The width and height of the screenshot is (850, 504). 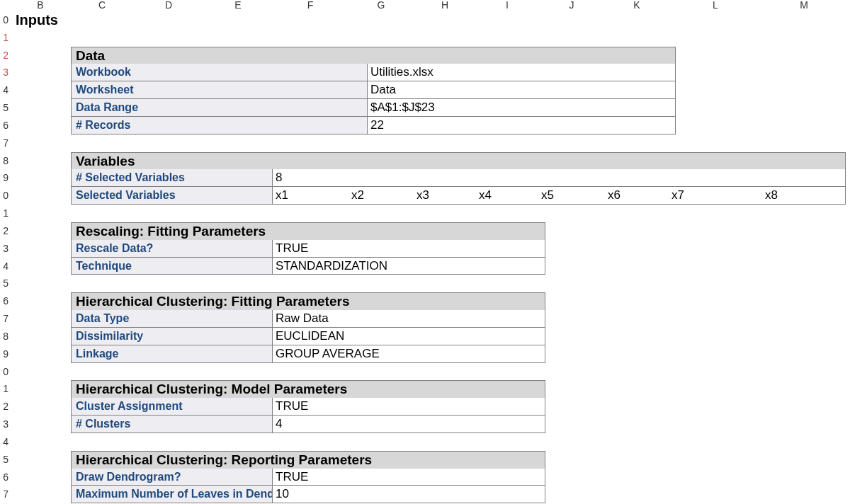 I want to click on col-header: D, so click(x=169, y=6).